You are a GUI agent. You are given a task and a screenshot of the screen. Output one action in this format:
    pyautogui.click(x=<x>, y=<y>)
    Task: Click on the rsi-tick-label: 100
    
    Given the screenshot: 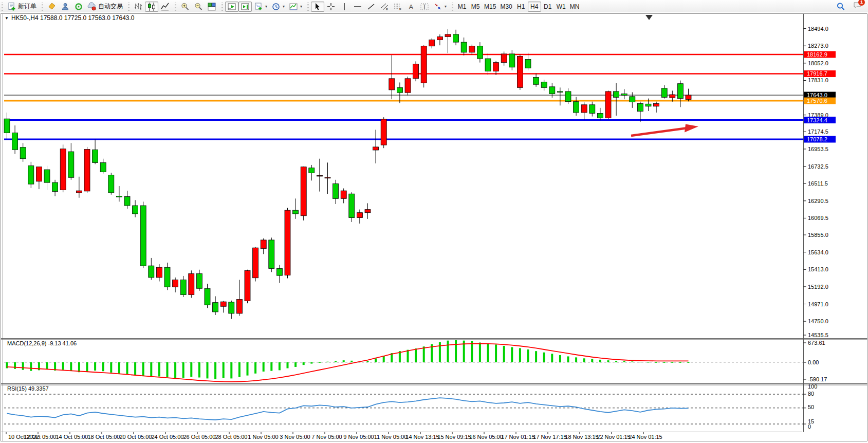 What is the action you would take?
    pyautogui.click(x=812, y=386)
    